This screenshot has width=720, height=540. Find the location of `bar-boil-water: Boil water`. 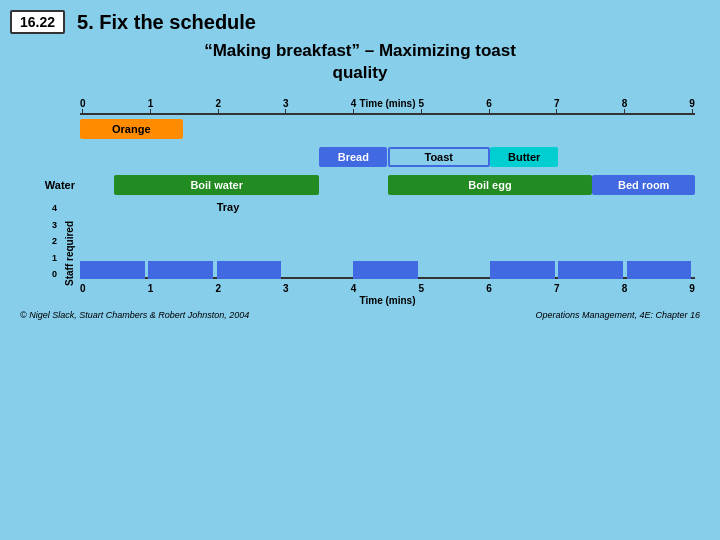

bar-boil-water: Boil water is located at coordinates (216, 185).